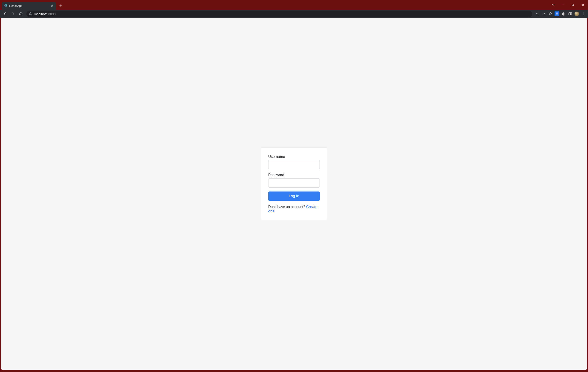 Image resolution: width=588 pixels, height=372 pixels. I want to click on browser-tab: React App, so click(29, 6).